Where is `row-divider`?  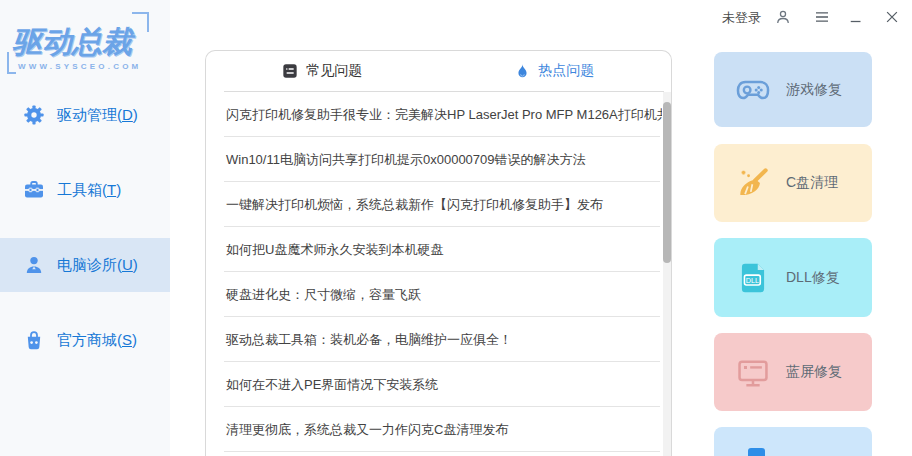 row-divider is located at coordinates (442, 452).